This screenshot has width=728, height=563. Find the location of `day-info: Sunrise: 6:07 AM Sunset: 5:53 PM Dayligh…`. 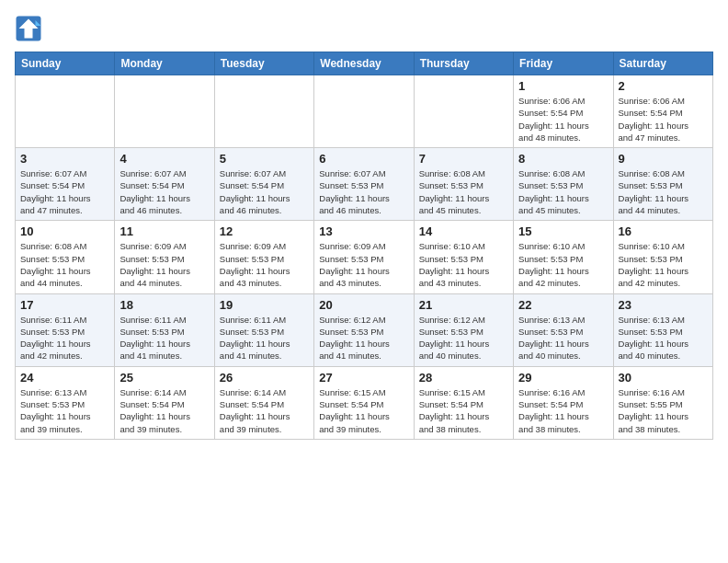

day-info: Sunrise: 6:07 AM Sunset: 5:53 PM Dayligh… is located at coordinates (364, 191).